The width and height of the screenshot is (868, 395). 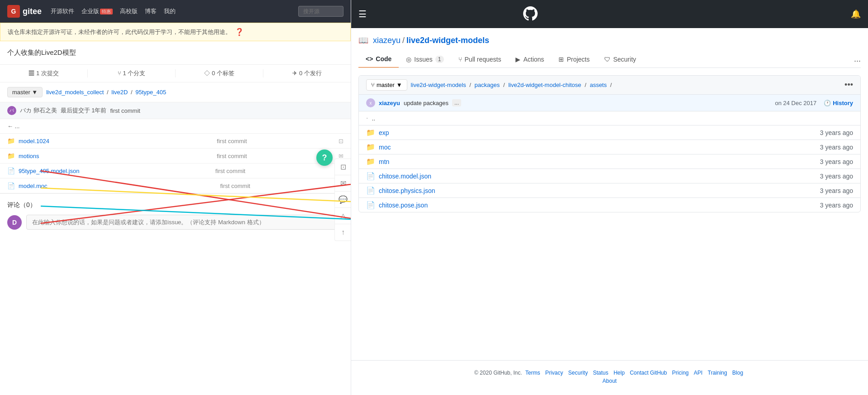 I want to click on security-icon: 🛡, so click(x=607, y=59).